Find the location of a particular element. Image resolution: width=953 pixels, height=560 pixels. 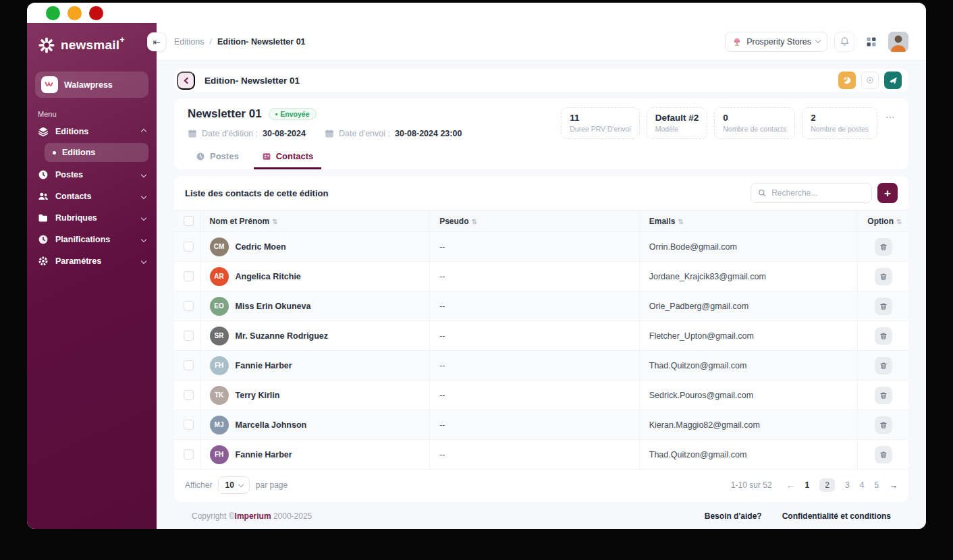

search-input is located at coordinates (818, 193).